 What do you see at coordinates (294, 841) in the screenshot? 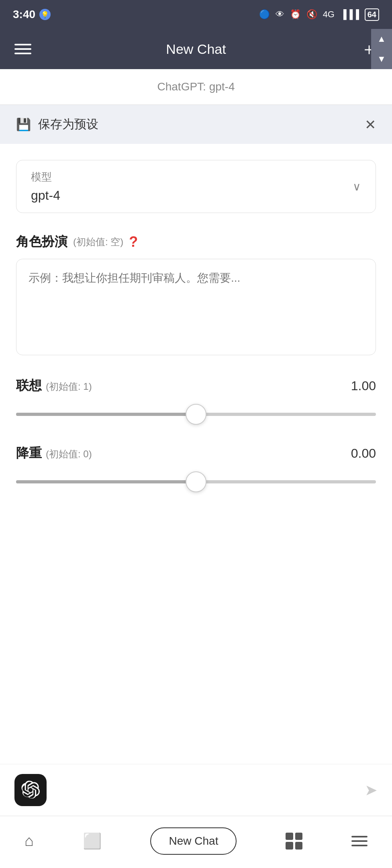
I see `nav-grid` at bounding box center [294, 841].